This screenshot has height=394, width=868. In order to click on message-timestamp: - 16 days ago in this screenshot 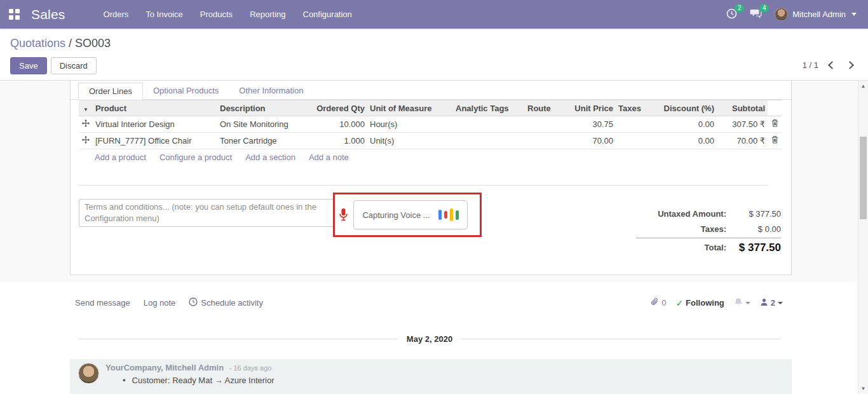, I will do `click(250, 368)`.